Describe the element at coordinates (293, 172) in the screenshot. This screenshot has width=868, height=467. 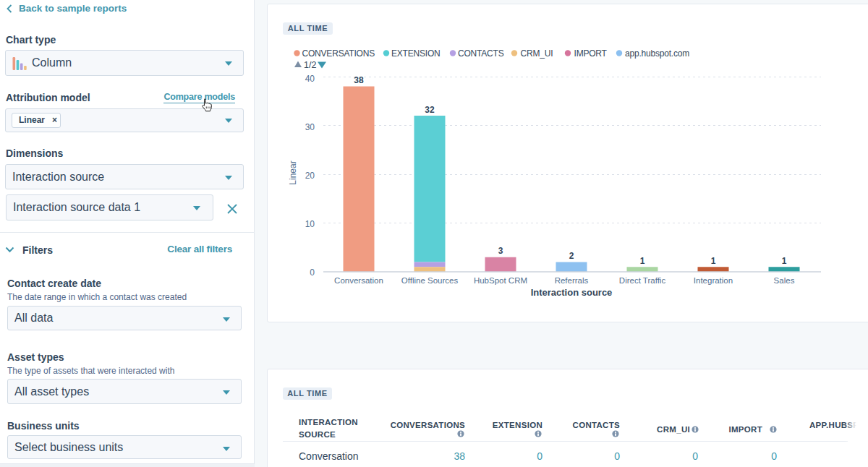
I see `svg-text: Linear` at that location.